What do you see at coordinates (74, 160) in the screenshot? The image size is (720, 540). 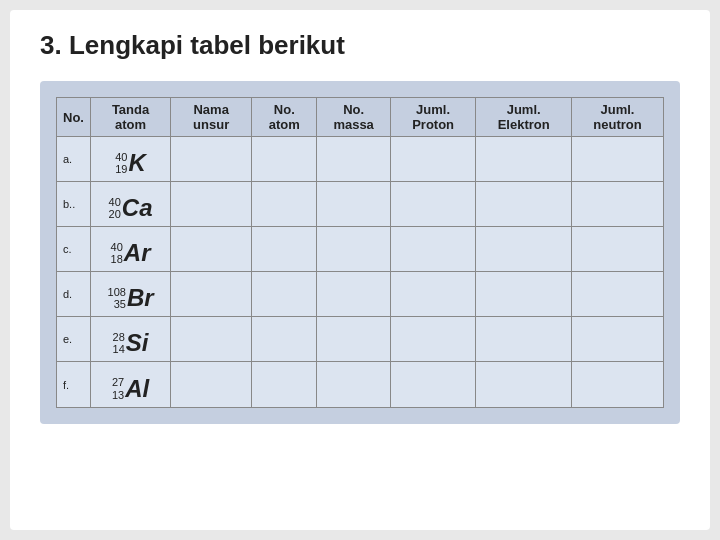 I see `row-label: a.` at bounding box center [74, 160].